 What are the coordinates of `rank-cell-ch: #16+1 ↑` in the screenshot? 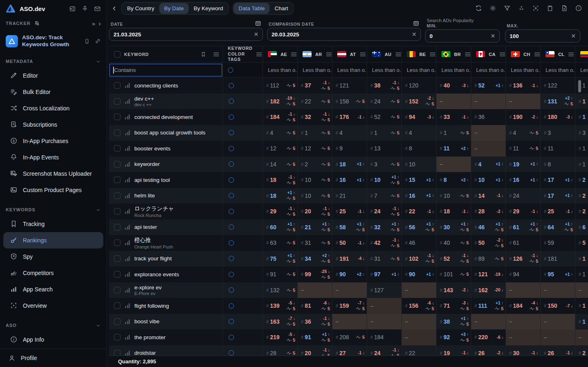 It's located at (523, 180).